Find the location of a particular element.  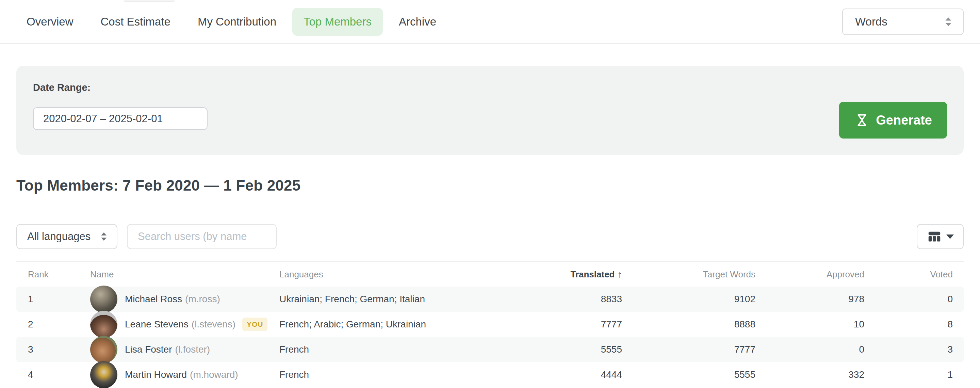

member-voted: 8 is located at coordinates (908, 324).